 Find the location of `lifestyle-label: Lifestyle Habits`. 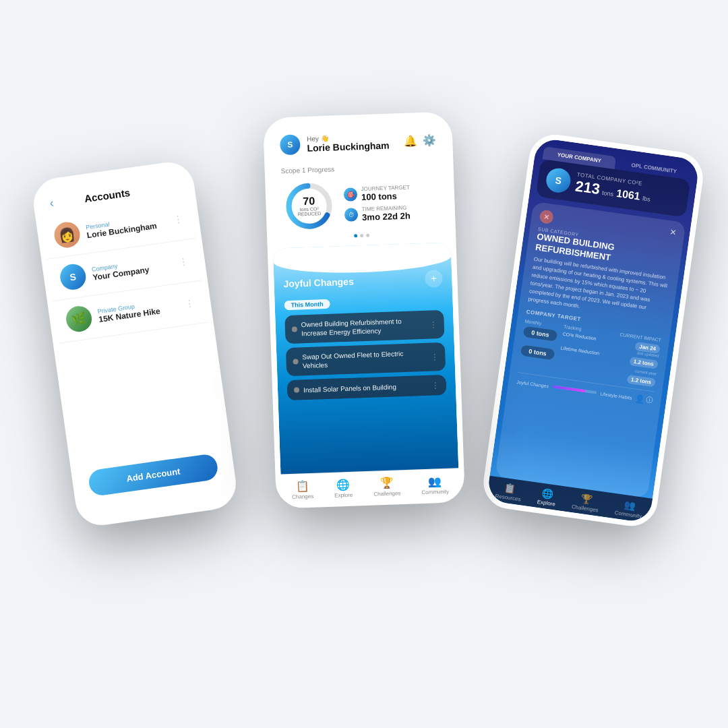

lifestyle-label: Lifestyle Habits is located at coordinates (616, 396).